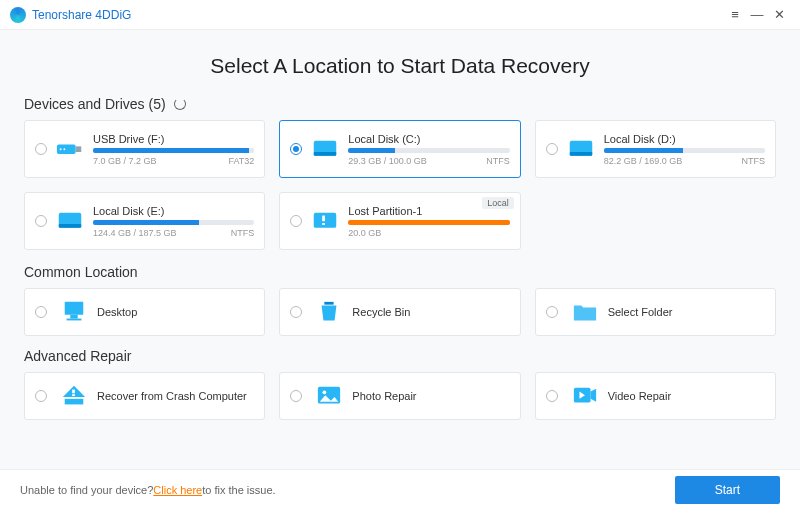  What do you see at coordinates (640, 312) in the screenshot?
I see `location-label: Select Folder` at bounding box center [640, 312].